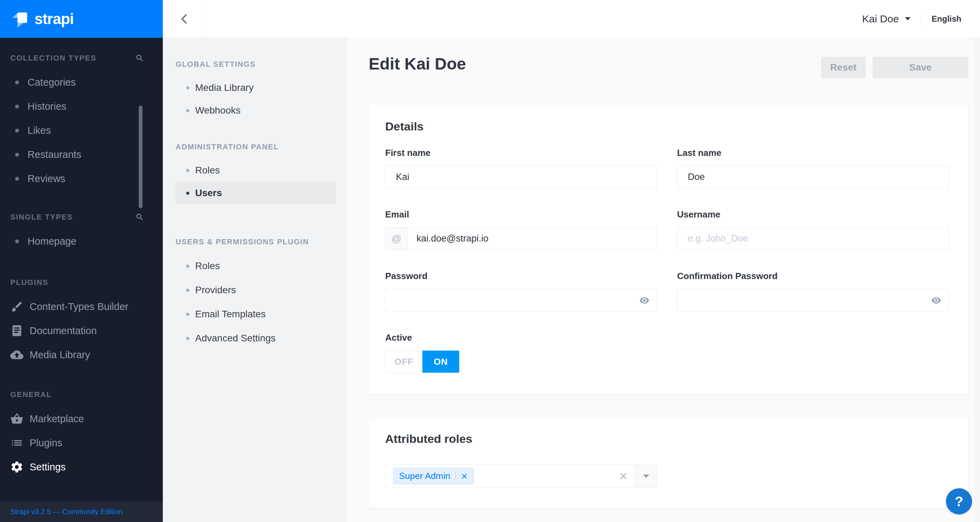 This screenshot has height=522, width=980. Describe the element at coordinates (81, 331) in the screenshot. I see `sidebar-item-documentation: Documentation` at that location.